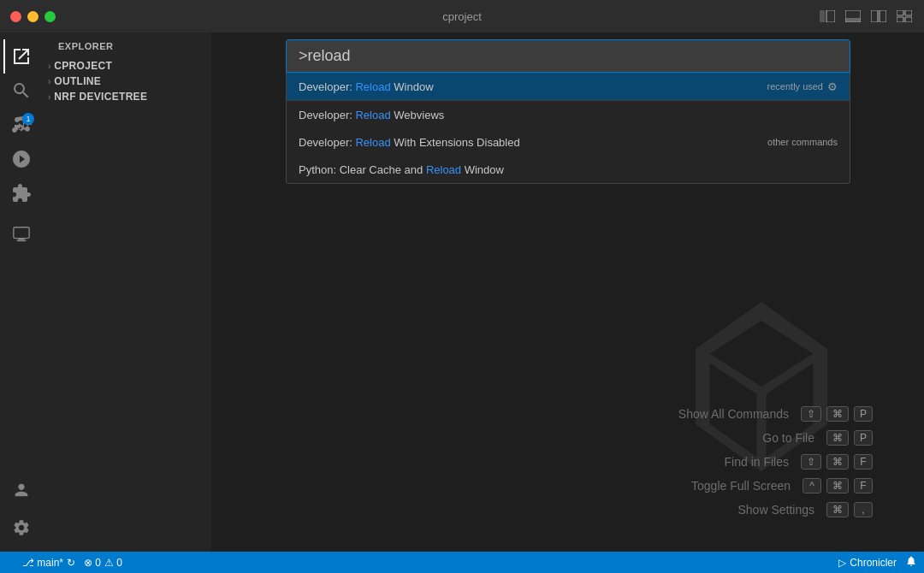 Image resolution: width=924 pixels, height=573 pixels. What do you see at coordinates (127, 48) in the screenshot?
I see `sidebar-header: EXPLORER` at bounding box center [127, 48].